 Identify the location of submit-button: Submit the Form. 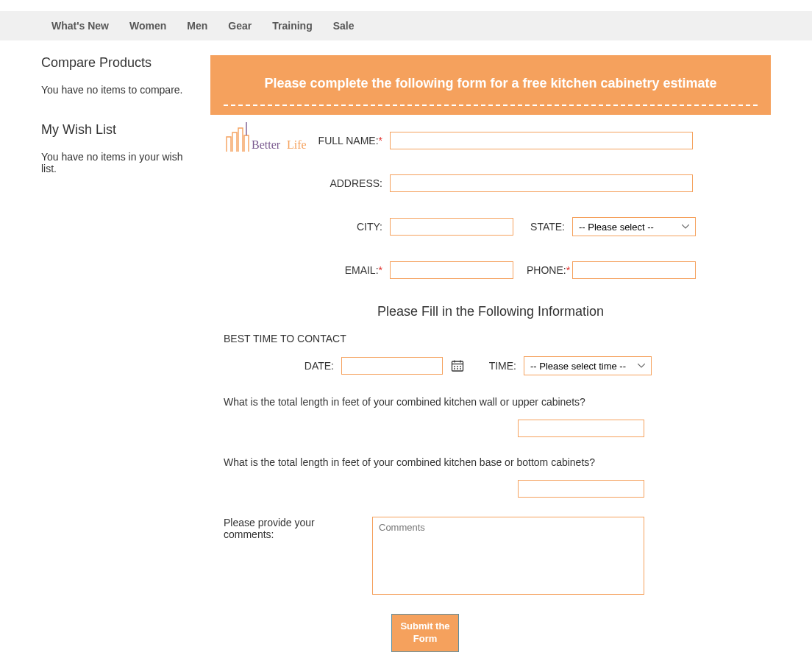
(425, 633).